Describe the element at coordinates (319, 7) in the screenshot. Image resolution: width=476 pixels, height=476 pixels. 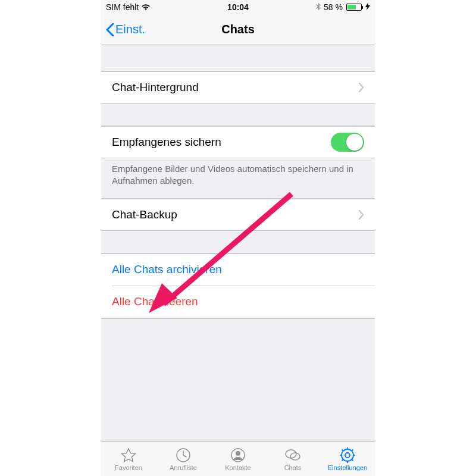
I see `bluetooth-icon` at that location.